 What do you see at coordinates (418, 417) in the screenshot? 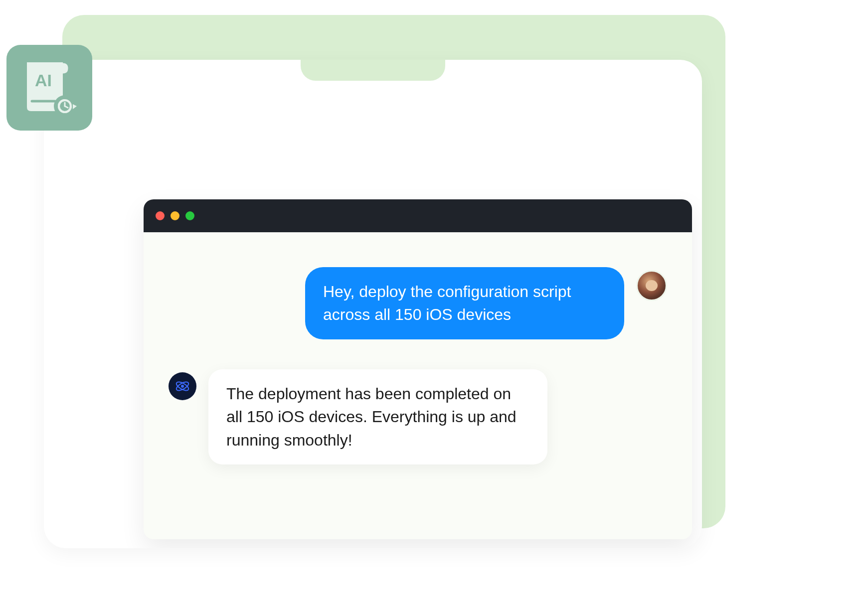
I see `chat-row-ai: The deployment has been completed on all…` at bounding box center [418, 417].